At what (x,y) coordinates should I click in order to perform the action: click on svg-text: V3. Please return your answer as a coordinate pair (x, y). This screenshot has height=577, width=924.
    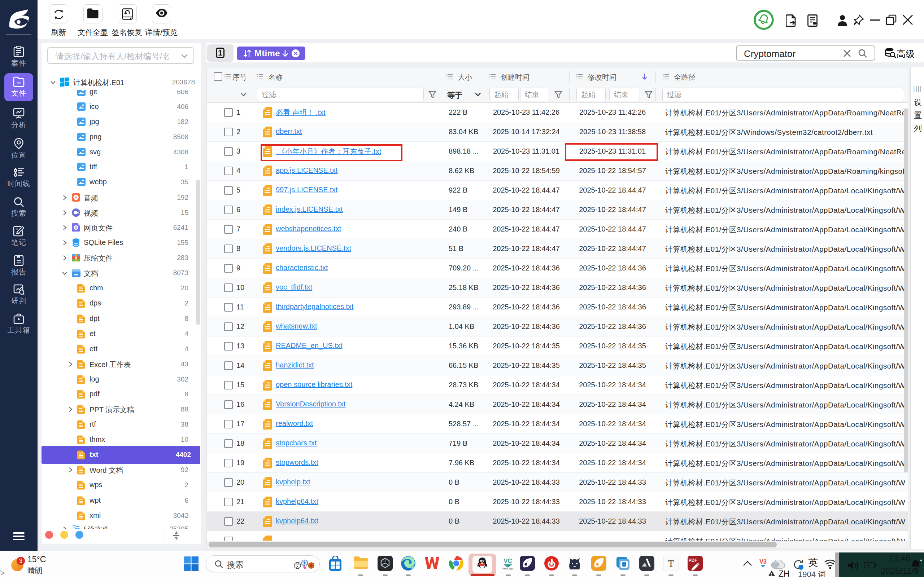
    Looking at the image, I should click on (763, 562).